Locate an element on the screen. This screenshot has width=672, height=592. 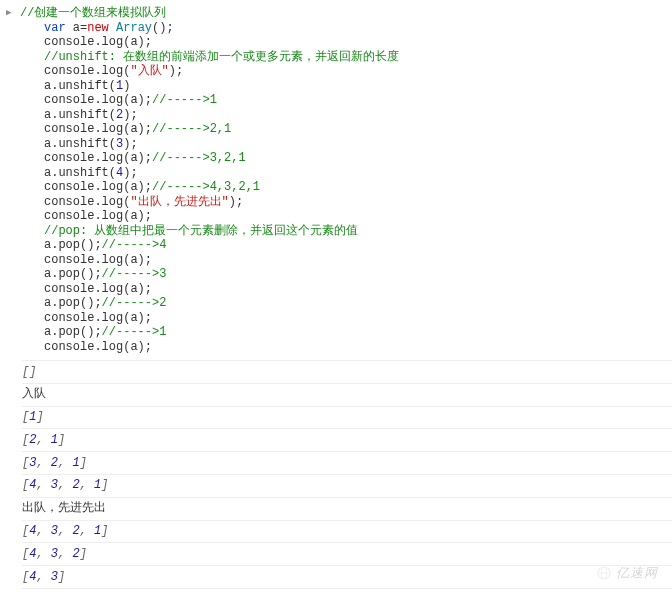
code-line: a.unshift(2); is located at coordinates (346, 116).